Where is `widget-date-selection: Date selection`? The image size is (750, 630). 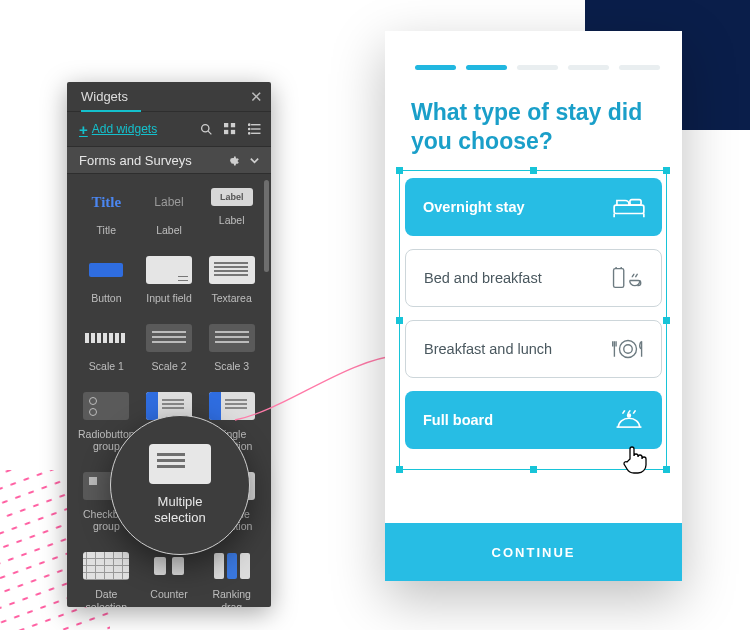
widget-date-selection: Date selection is located at coordinates (106, 580).